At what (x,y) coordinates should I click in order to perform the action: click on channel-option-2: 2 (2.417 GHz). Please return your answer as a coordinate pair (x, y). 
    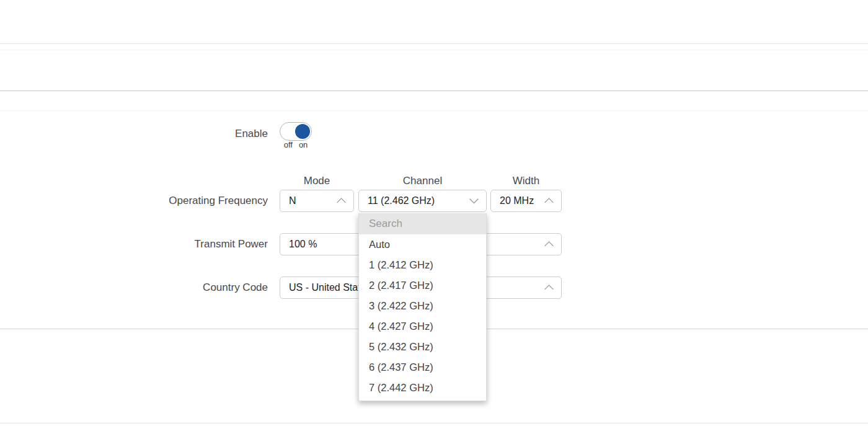
    Looking at the image, I should click on (423, 285).